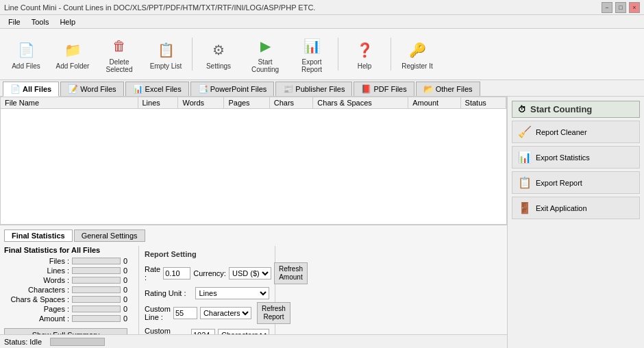 Image resolution: width=644 pixels, height=348 pixels. What do you see at coordinates (158, 89) in the screenshot?
I see `tab-excel-files: 📊 Excel Files` at bounding box center [158, 89].